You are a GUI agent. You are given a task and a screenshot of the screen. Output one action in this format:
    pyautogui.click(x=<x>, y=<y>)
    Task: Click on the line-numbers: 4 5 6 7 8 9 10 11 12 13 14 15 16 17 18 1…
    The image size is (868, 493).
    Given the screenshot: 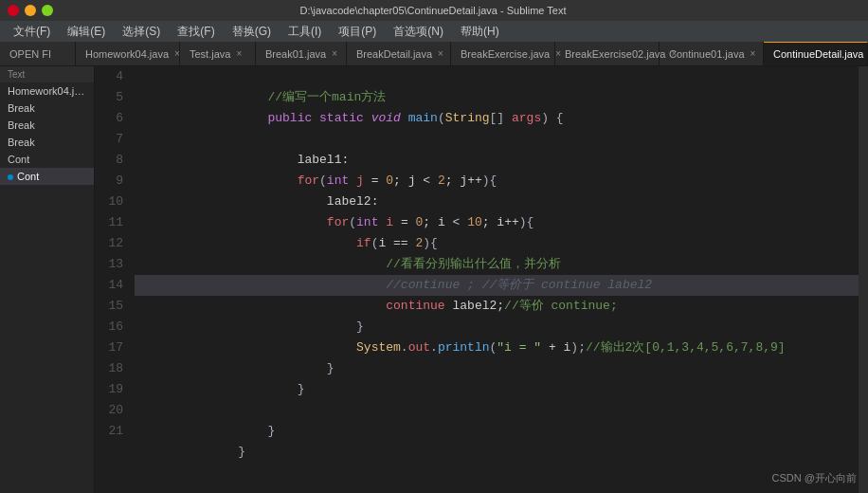 What is the action you would take?
    pyautogui.click(x=112, y=280)
    